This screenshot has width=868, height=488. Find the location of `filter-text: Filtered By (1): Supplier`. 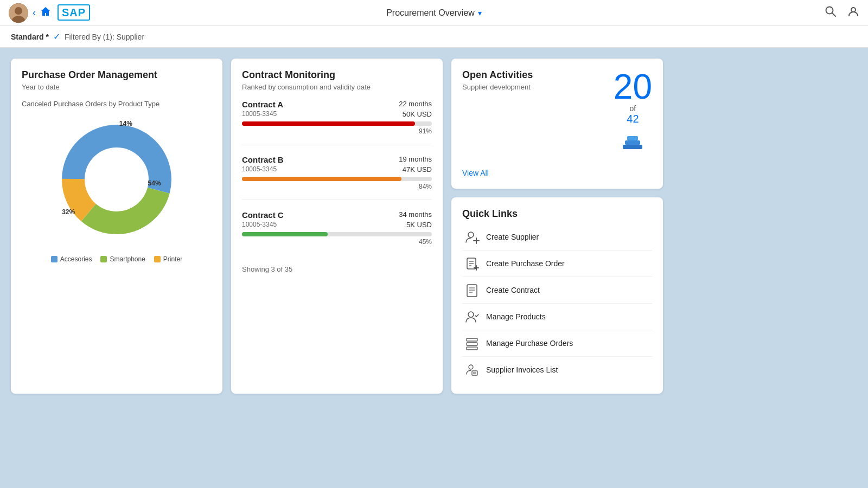

filter-text: Filtered By (1): Supplier is located at coordinates (104, 37).